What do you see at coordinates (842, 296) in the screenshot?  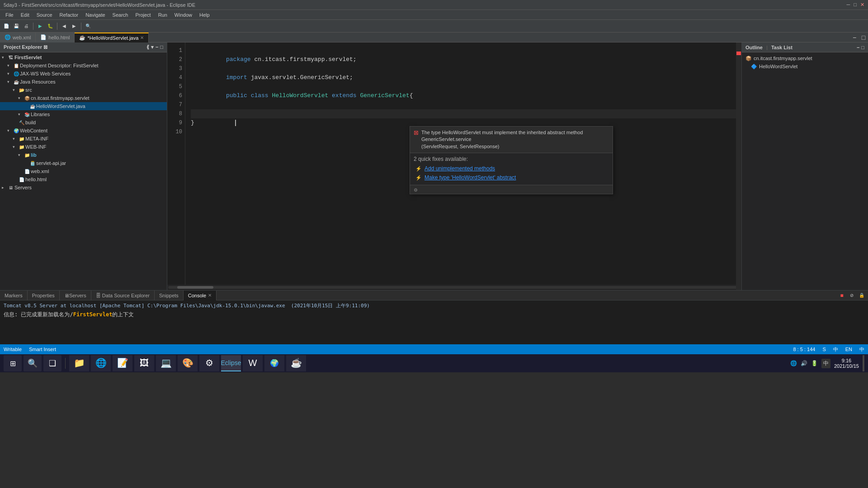 I see `console-stop-btn: ■` at bounding box center [842, 296].